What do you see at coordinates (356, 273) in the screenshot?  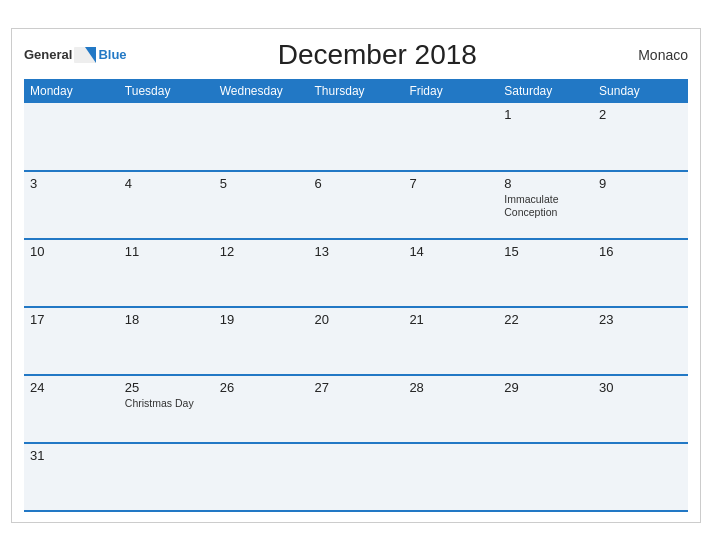 I see `calendar-cell: 13` at bounding box center [356, 273].